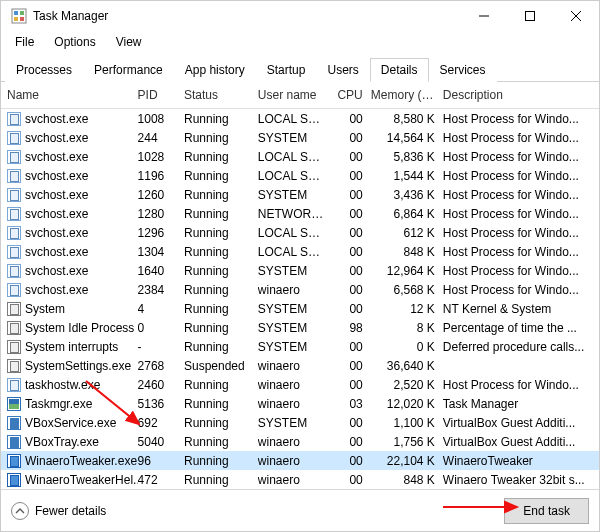 Image resolution: width=600 pixels, height=532 pixels. I want to click on cell-name: System, so click(45, 309).